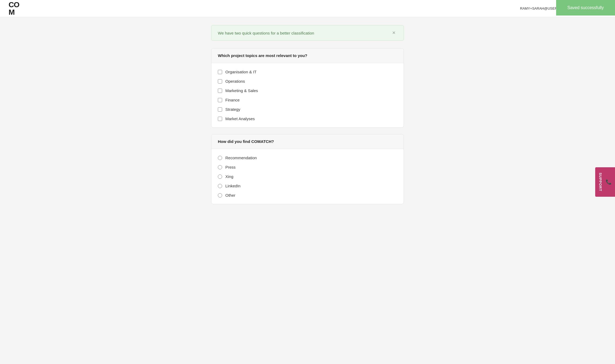 The height and width of the screenshot is (364, 615). I want to click on radio-label-press: Press, so click(230, 167).